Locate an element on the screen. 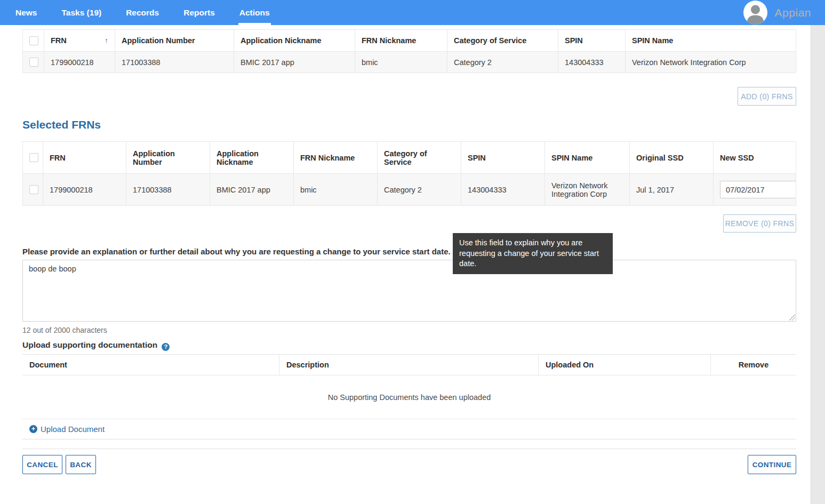 Image resolution: width=825 pixels, height=504 pixels. col-header-frn: FRN is located at coordinates (85, 158).